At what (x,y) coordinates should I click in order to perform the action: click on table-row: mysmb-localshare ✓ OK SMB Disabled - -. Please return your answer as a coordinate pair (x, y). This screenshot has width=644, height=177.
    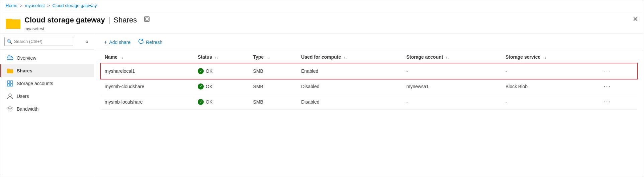
    Looking at the image, I should click on (369, 102).